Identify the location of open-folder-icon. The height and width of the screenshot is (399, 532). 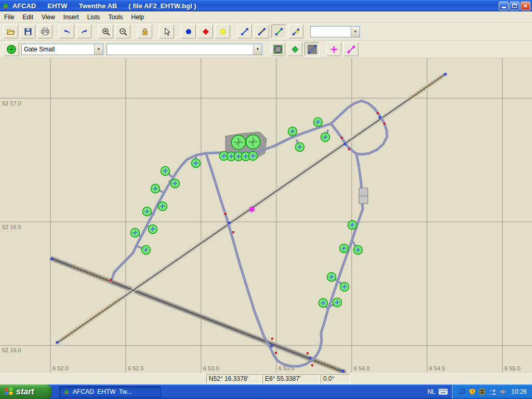
(11, 32).